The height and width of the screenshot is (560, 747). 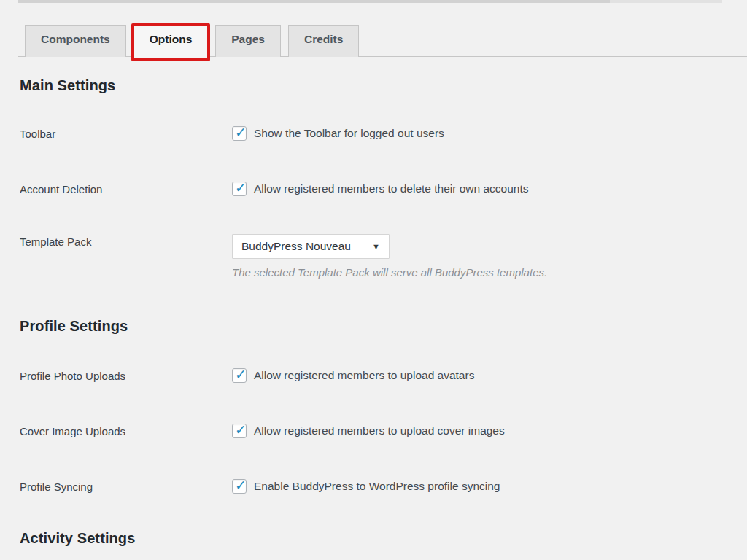 What do you see at coordinates (391, 189) in the screenshot?
I see `checkbox-label-text: Allow registered members to delete their…` at bounding box center [391, 189].